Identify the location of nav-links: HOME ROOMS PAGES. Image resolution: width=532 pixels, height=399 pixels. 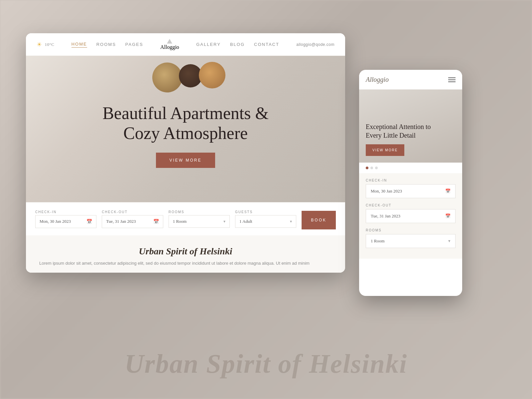
(107, 45).